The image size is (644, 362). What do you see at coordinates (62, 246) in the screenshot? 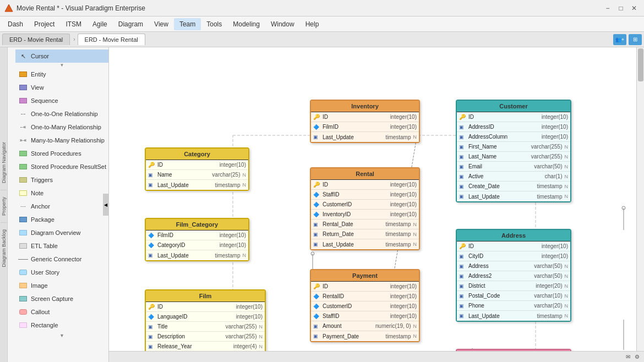
I see `sidebar-item-etl-table: ETL Table` at bounding box center [62, 246].